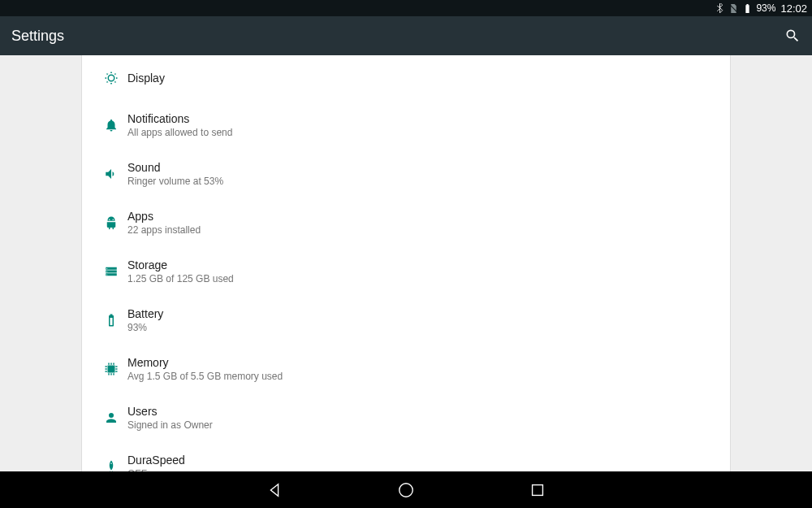 The height and width of the screenshot is (508, 812). I want to click on setting-label: Battery, so click(422, 314).